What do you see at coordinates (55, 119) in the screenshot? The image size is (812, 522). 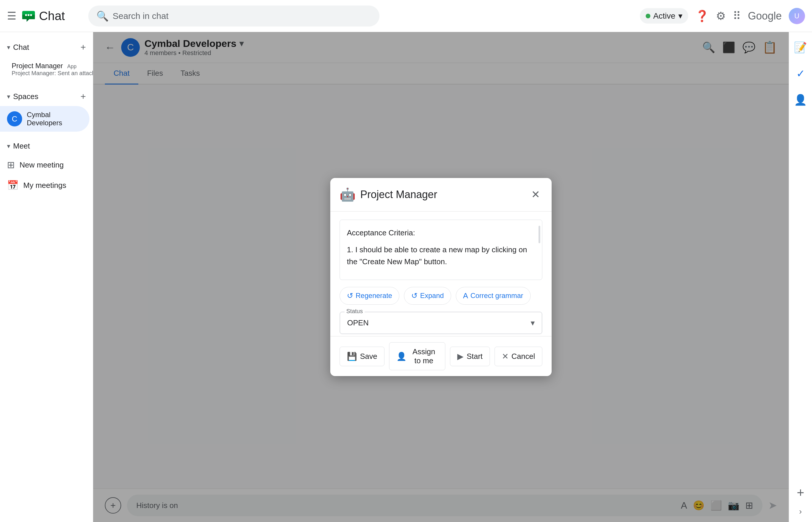 I see `cymbal-developers-name: Cymbal Developers` at bounding box center [55, 119].